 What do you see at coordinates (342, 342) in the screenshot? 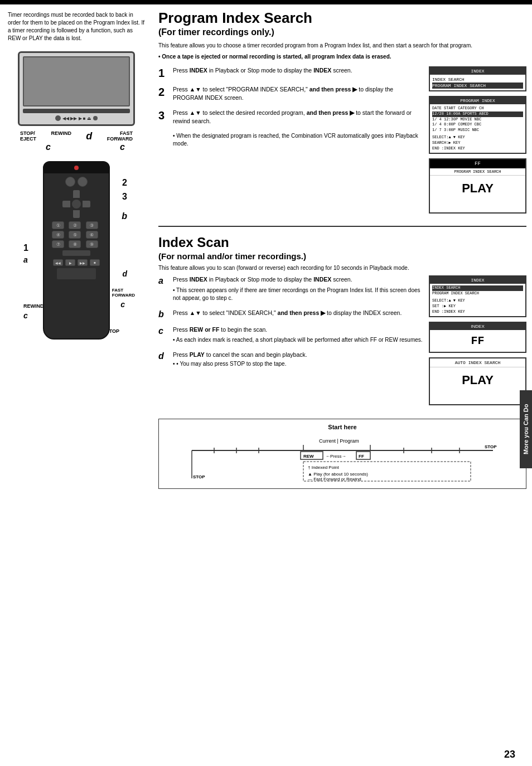
I see `steps-area-2: a Press INDEX in Playback or Stop mode t…` at bounding box center [342, 342].